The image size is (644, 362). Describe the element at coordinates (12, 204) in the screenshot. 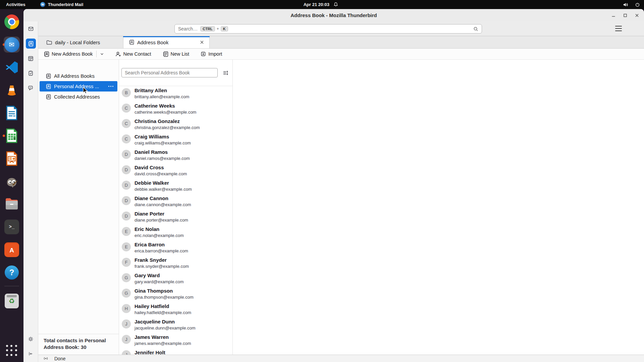

I see `dock-item-files` at that location.